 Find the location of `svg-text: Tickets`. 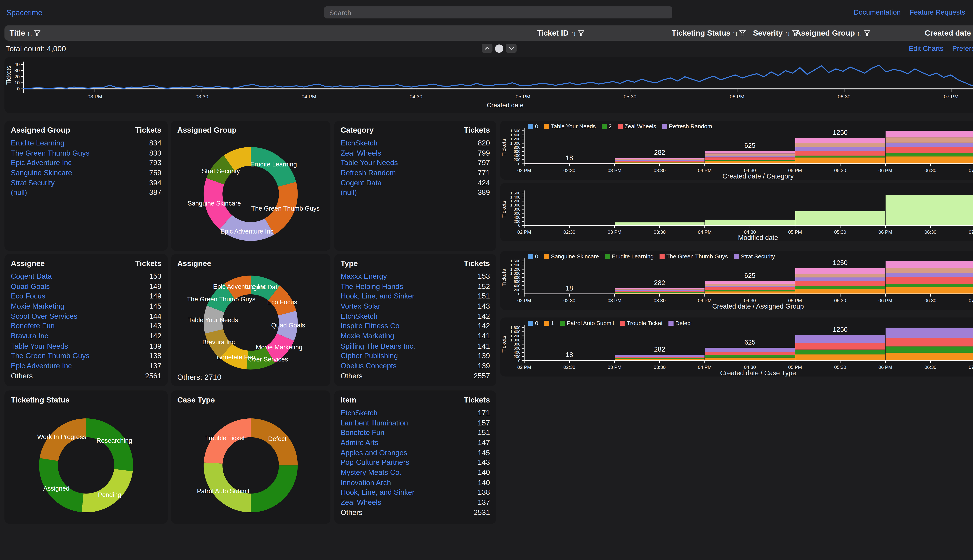

svg-text: Tickets is located at coordinates (9, 75).